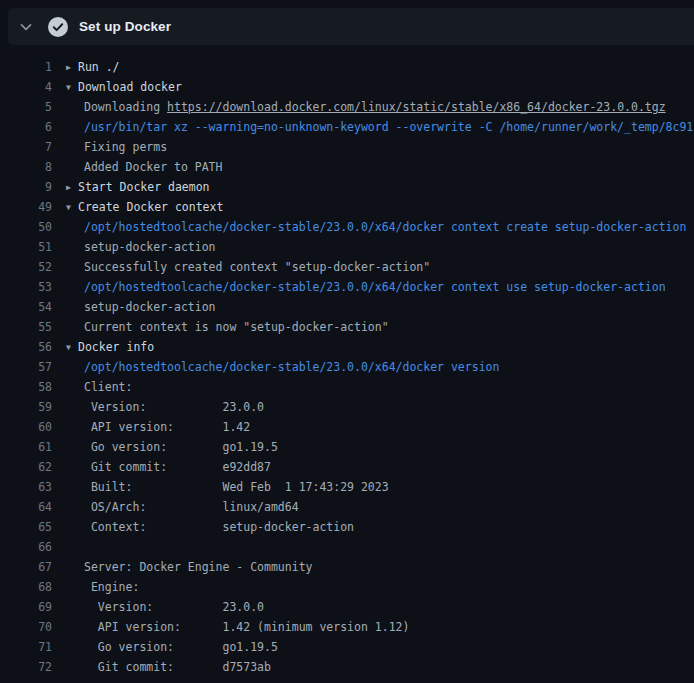  What do you see at coordinates (347, 287) in the screenshot?
I see `log-line: 53/opt/hostedtoolcache/docker-stable/23.…` at bounding box center [347, 287].